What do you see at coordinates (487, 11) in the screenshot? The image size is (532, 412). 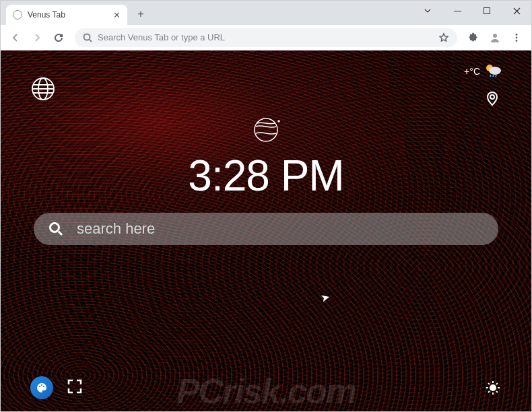 I see `maximize-button` at bounding box center [487, 11].